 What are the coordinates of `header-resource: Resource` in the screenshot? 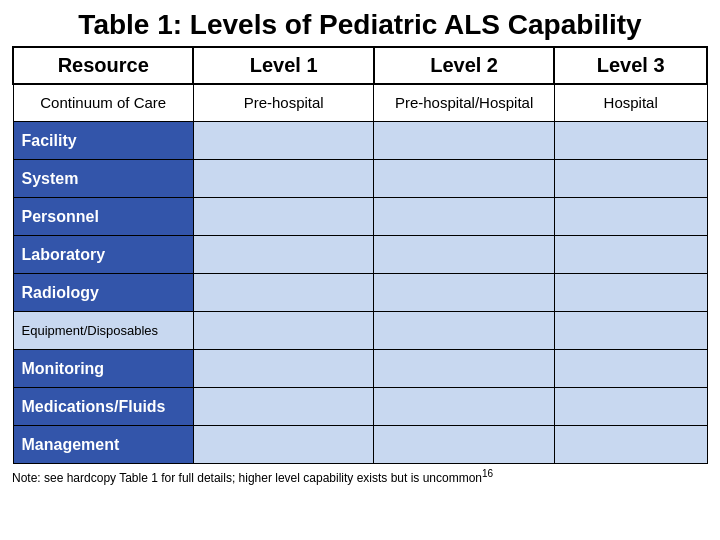 It's located at (103, 66).